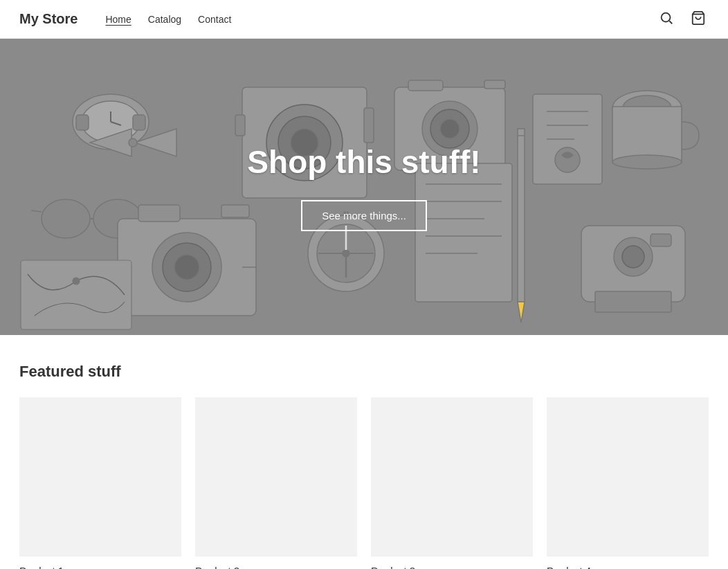 The height and width of the screenshot is (569, 728). What do you see at coordinates (276, 567) in the screenshot?
I see `product-name-2: Product 2` at bounding box center [276, 567].